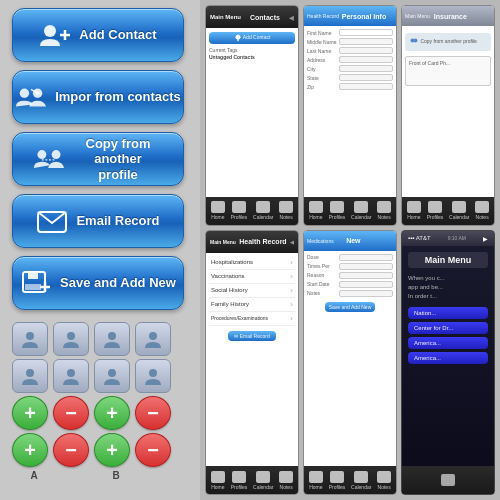 The width and height of the screenshot is (500, 500). Describe the element at coordinates (49, 159) in the screenshot. I see `copy-profile-icon` at that location.